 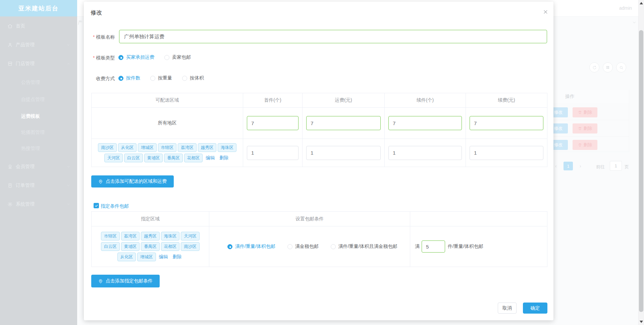 What do you see at coordinates (252, 247) in the screenshot?
I see `radio-free-by-quantity: 满件/重量/体积包邮` at bounding box center [252, 247].